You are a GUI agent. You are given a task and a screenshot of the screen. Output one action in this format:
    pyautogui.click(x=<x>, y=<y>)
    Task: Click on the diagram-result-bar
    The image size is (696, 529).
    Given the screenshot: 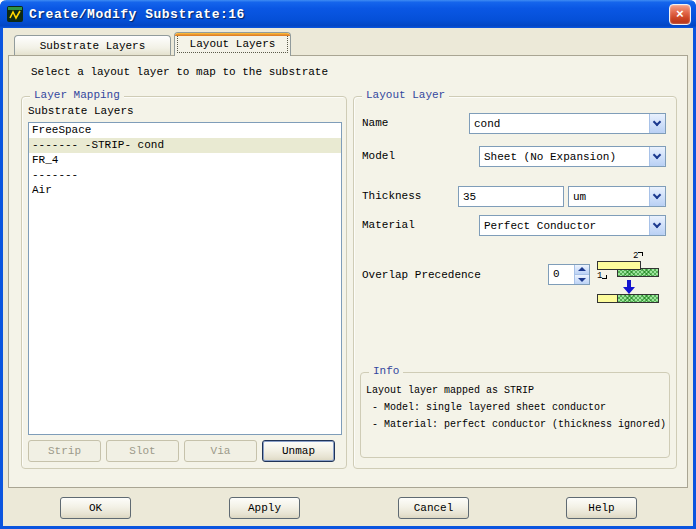 What is the action you would take?
    pyautogui.click(x=628, y=298)
    